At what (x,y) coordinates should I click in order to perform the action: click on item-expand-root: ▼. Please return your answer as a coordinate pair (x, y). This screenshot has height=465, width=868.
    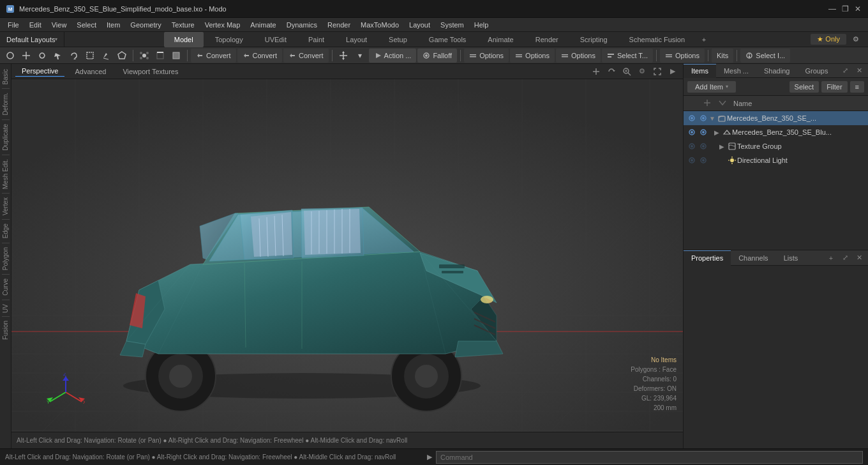
    Looking at the image, I should click on (713, 119).